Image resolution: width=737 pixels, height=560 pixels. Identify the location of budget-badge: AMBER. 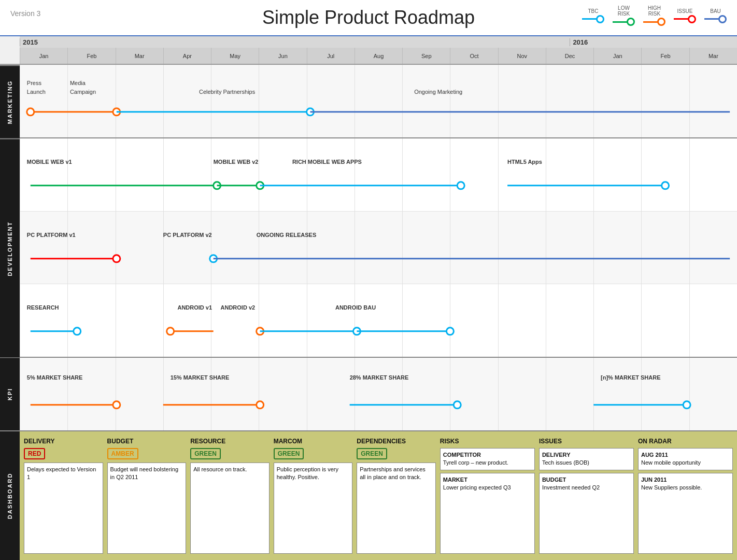
(123, 454).